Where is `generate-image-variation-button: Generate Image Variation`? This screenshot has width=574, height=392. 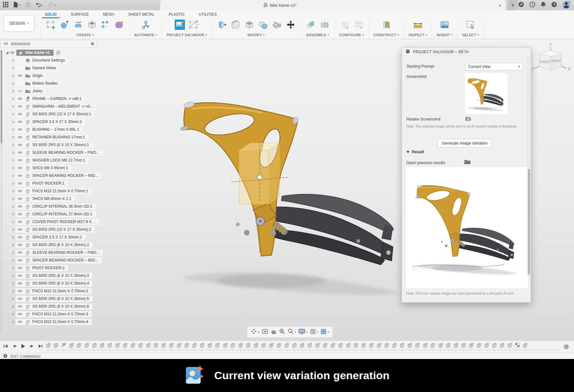
generate-image-variation-button: Generate Image Variation is located at coordinates (465, 143).